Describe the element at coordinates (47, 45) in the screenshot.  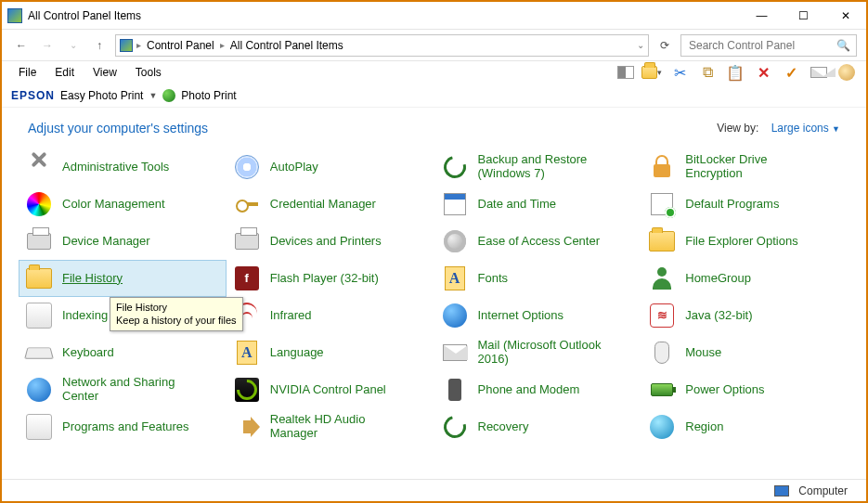
I see `forward-button: →` at that location.